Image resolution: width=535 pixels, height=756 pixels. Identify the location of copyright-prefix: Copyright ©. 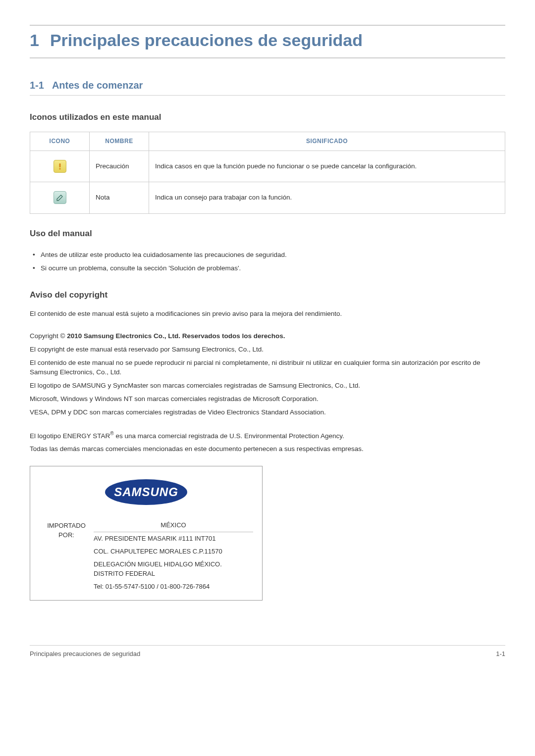
(49, 336).